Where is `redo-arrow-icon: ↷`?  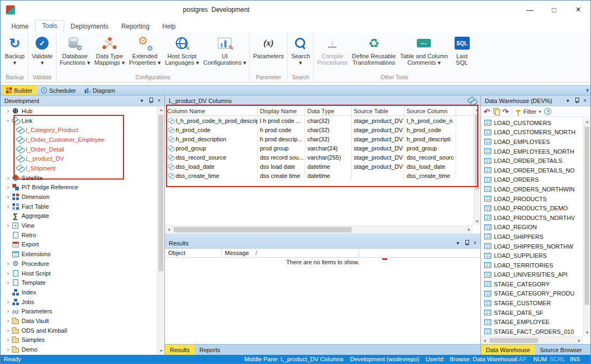 redo-arrow-icon: ↷ is located at coordinates (506, 112).